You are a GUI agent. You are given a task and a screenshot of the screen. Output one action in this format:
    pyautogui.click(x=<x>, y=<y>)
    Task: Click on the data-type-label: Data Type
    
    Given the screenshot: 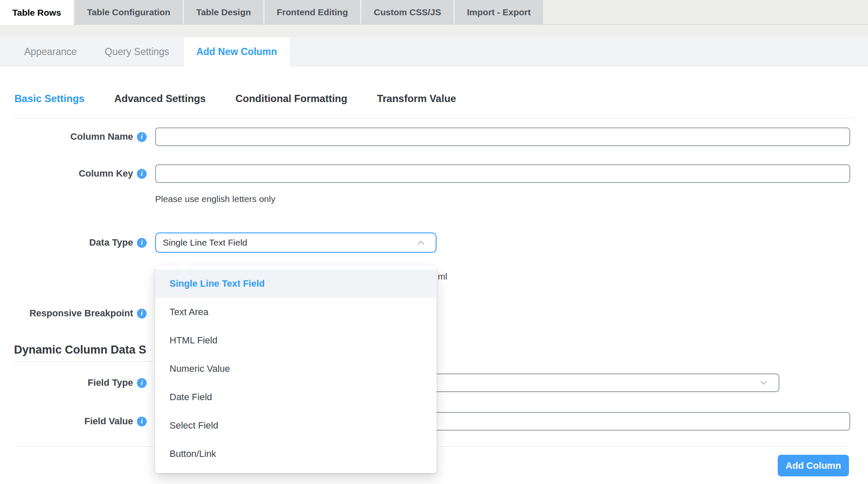 What is the action you would take?
    pyautogui.click(x=111, y=243)
    